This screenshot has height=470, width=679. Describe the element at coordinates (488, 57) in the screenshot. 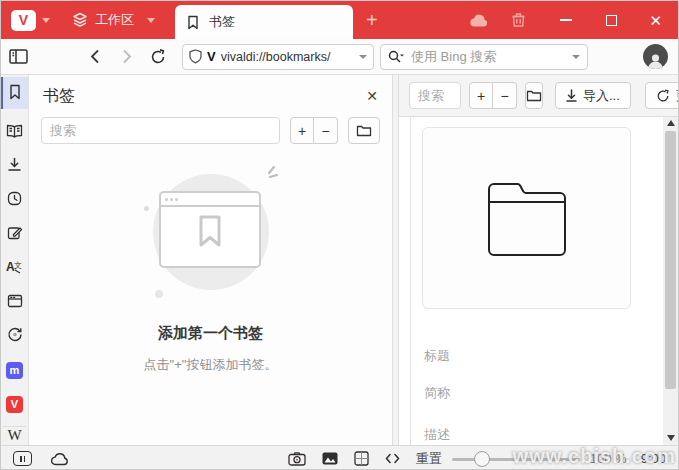

I see `search-placeholder: 使用 Bing 搜索` at that location.